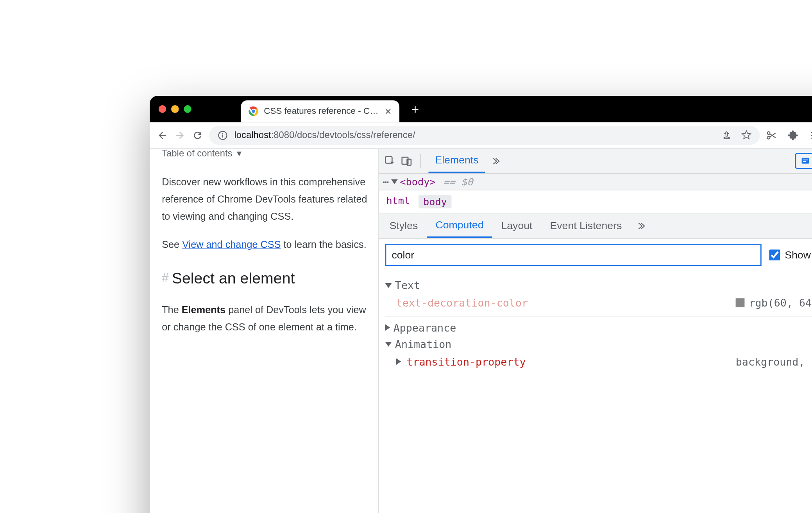 Image resolution: width=812 pixels, height=513 pixels. What do you see at coordinates (596, 182) in the screenshot?
I see `dom-tree-row: ⋯ <body> == $0` at bounding box center [596, 182].